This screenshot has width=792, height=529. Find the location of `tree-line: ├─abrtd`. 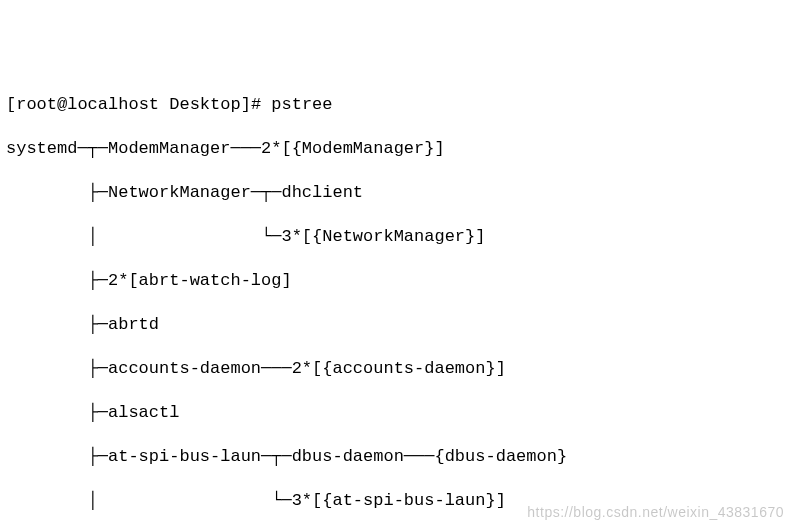

tree-line: ├─abrtd is located at coordinates (399, 325).